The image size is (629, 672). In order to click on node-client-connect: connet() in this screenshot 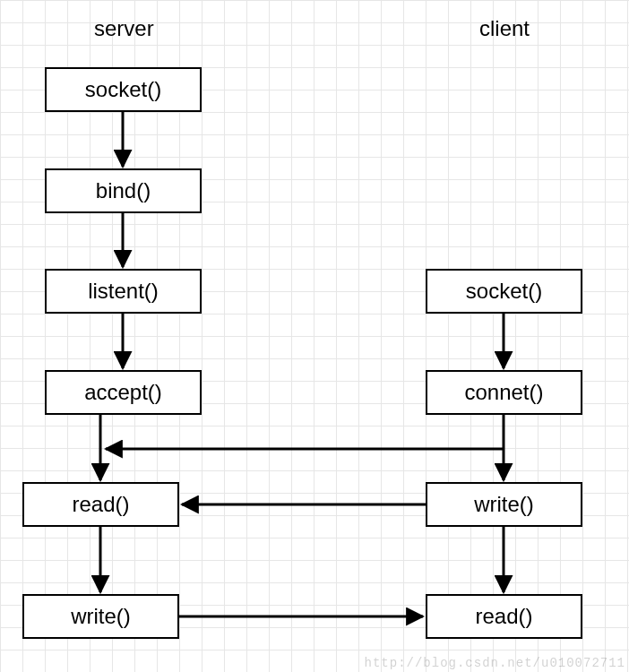, I will do `click(504, 392)`.